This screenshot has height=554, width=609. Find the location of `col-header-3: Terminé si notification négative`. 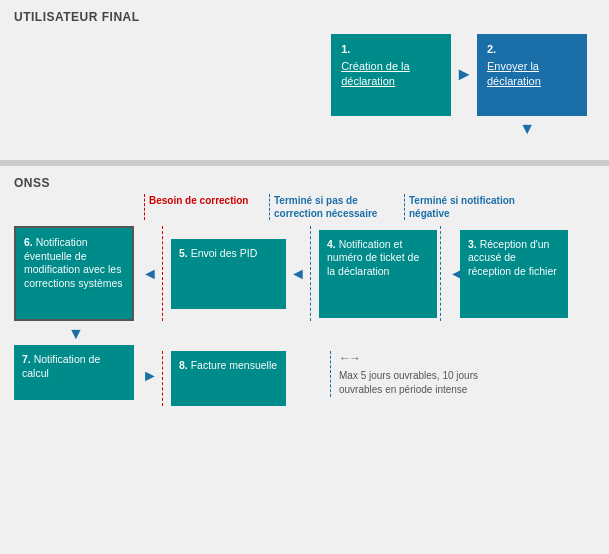

col-header-3: Terminé si notification négative is located at coordinates (466, 207).